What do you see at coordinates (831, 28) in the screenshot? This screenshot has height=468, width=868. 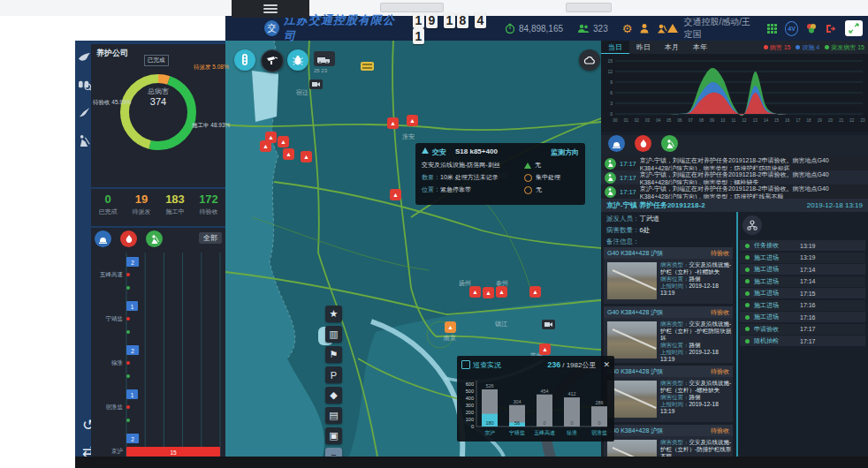 I see `logout-icon` at bounding box center [831, 28].